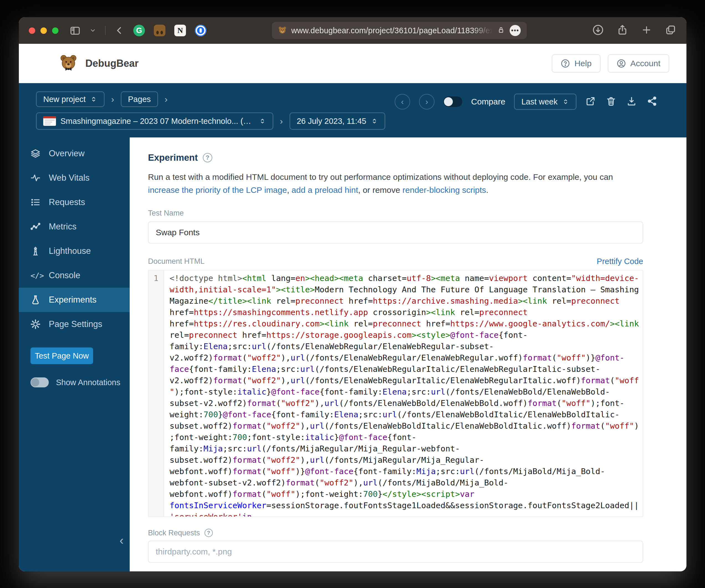  What do you see at coordinates (74, 202) in the screenshot?
I see `sidebar-item-requests: Requests` at bounding box center [74, 202].